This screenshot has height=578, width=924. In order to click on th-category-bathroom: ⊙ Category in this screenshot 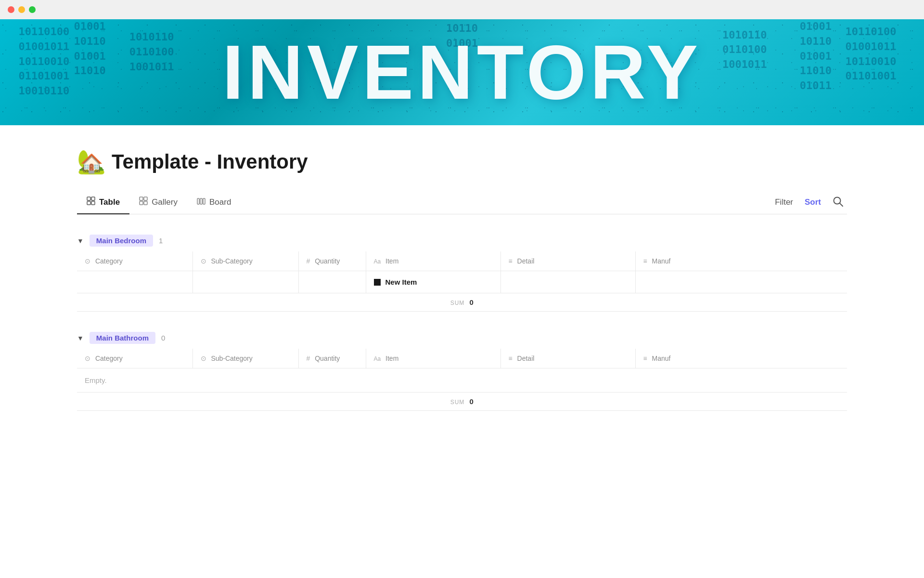, I will do `click(135, 358)`.